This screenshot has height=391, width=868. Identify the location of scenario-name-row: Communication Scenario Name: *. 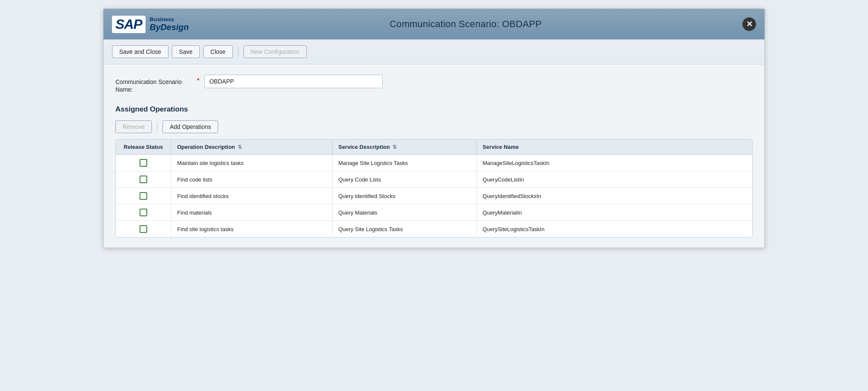
(434, 84).